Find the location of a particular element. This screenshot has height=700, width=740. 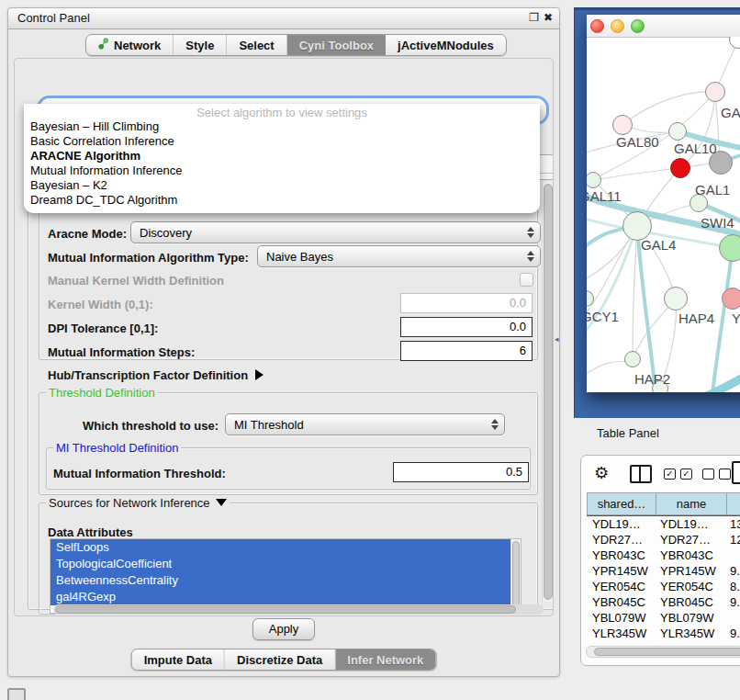

mi-threshold-field: 0.5 is located at coordinates (461, 472).